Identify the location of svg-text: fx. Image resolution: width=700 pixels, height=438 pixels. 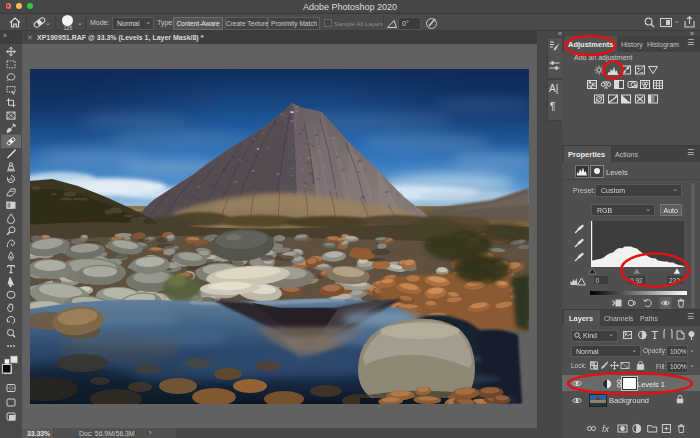
(606, 429).